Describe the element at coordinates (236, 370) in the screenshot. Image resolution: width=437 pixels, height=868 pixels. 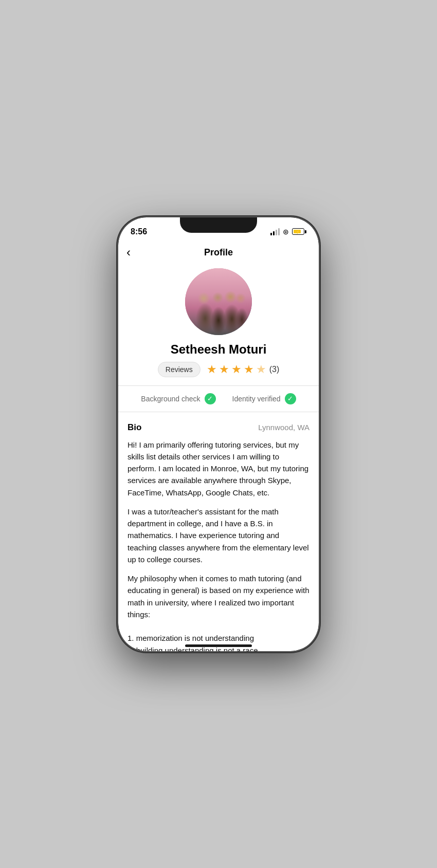
I see `star-3: ★` at that location.